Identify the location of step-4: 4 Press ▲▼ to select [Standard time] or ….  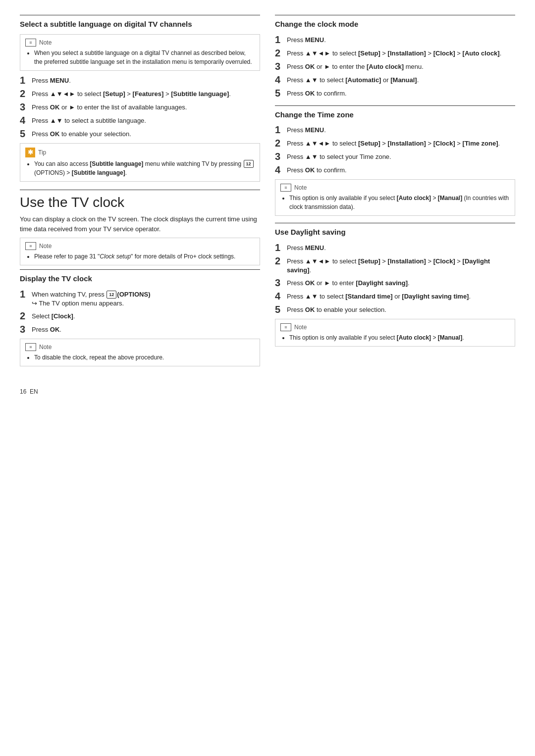
(395, 296).